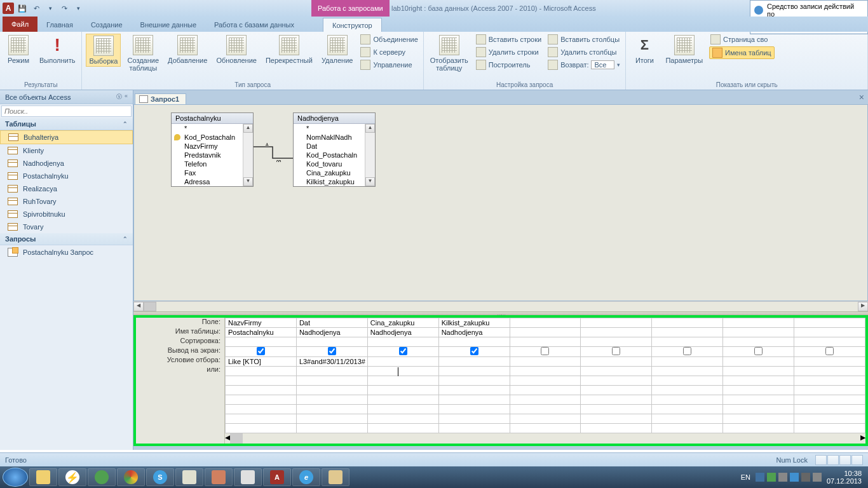 The width and height of the screenshot is (868, 488). I want to click on grid-hscroll: ◀▶, so click(545, 438).